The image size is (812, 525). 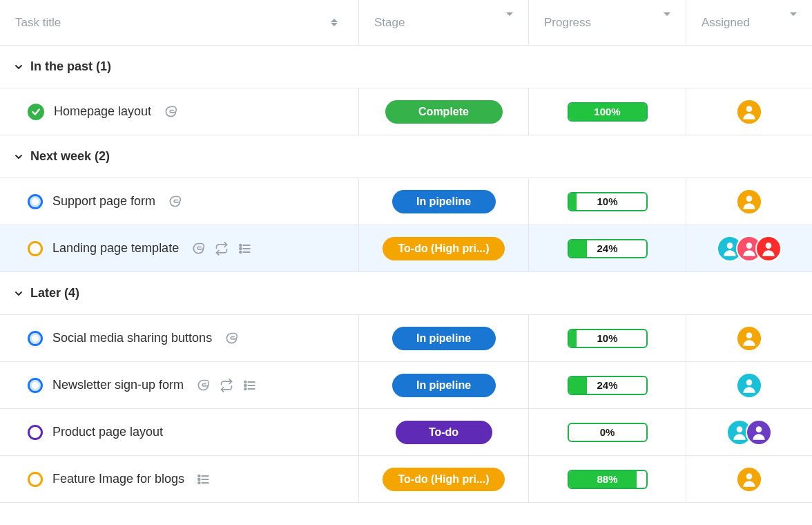 What do you see at coordinates (406, 67) in the screenshot?
I see `group-header-past: In the past (1)` at bounding box center [406, 67].